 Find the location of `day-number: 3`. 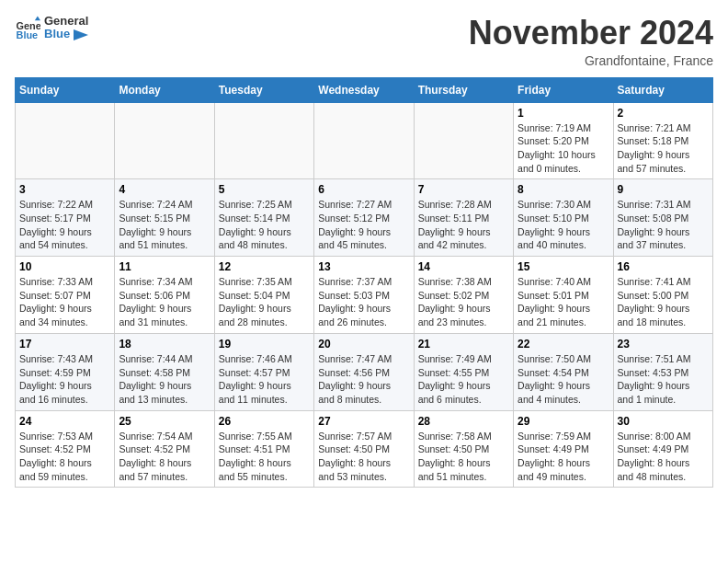

day-number: 3 is located at coordinates (64, 190).